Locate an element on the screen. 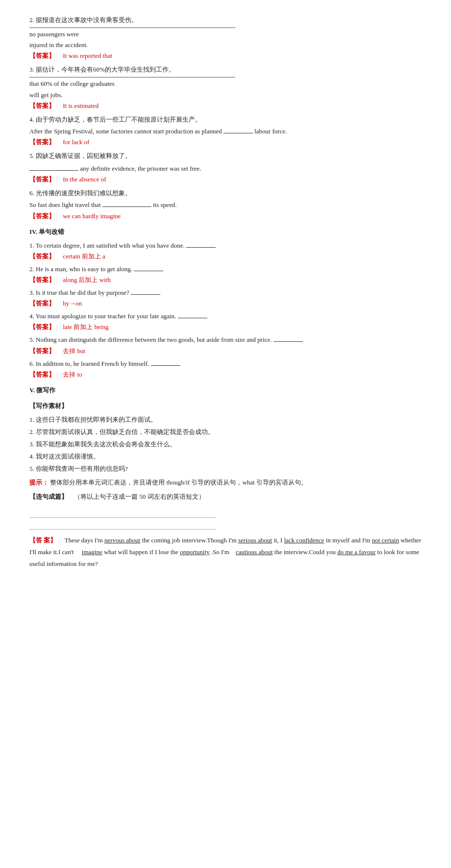 The height and width of the screenshot is (868, 451). iv1-answer-row: 【答案】 certain 前加上 a is located at coordinates (226, 256).